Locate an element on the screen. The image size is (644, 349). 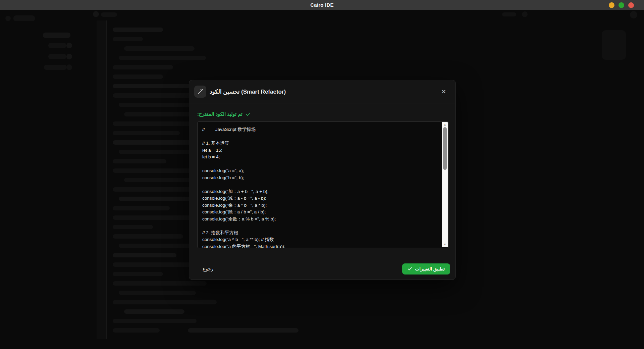
close-icon: ✕ is located at coordinates (444, 92).